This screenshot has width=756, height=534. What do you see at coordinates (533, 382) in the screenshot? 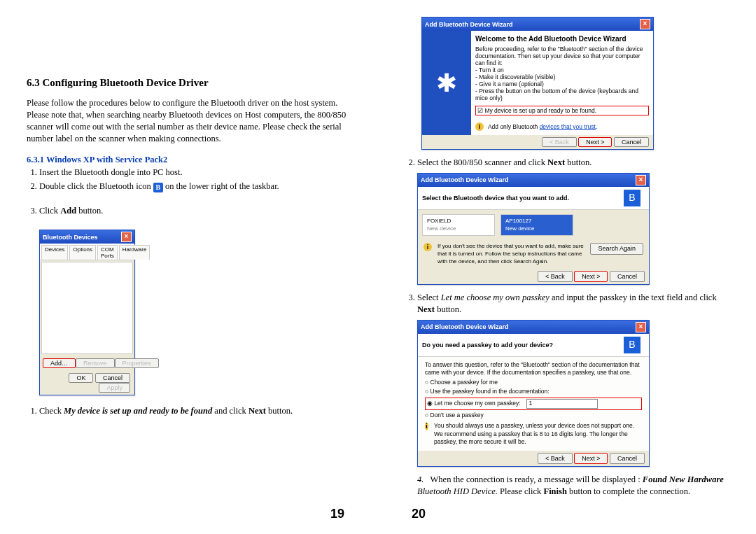
I see `radio-choose-for-me: ○ Choose a passkey for me` at bounding box center [533, 382].